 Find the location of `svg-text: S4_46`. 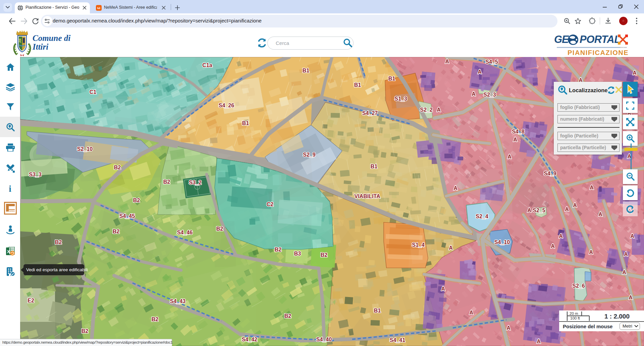

svg-text: S4_46 is located at coordinates (185, 233).